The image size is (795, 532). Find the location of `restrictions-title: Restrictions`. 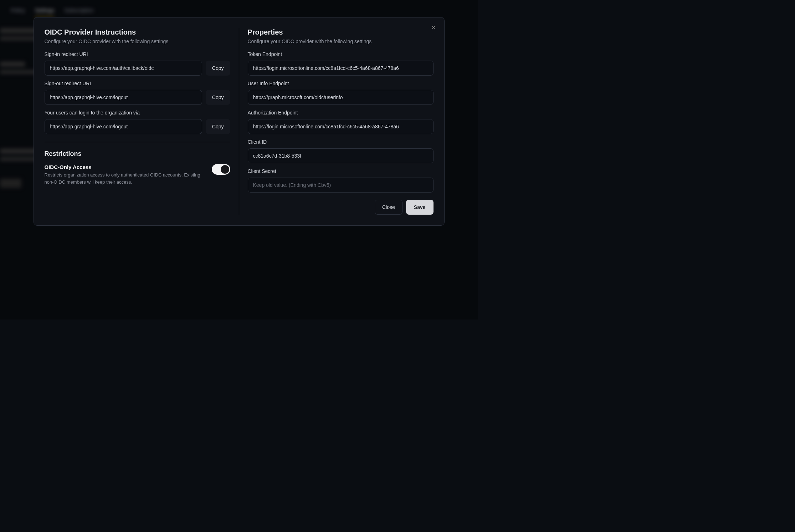

restrictions-title: Restrictions is located at coordinates (138, 154).